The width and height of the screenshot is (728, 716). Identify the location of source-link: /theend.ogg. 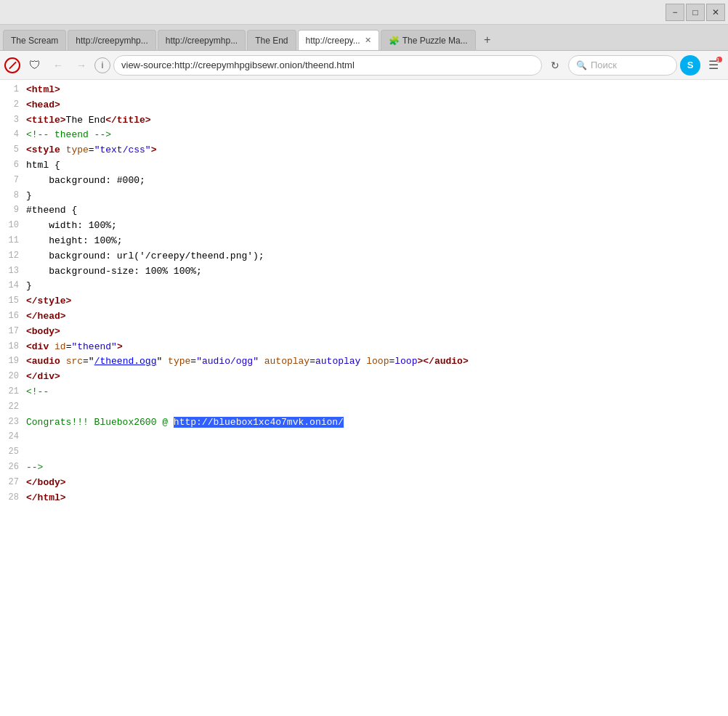
(126, 362).